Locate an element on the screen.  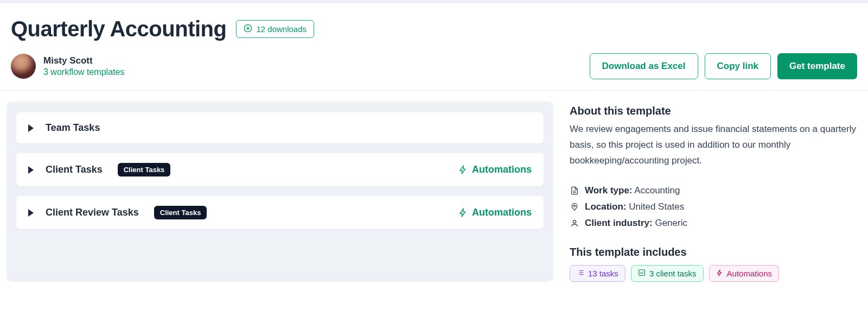
includes-heading: This template includes is located at coordinates (713, 252).